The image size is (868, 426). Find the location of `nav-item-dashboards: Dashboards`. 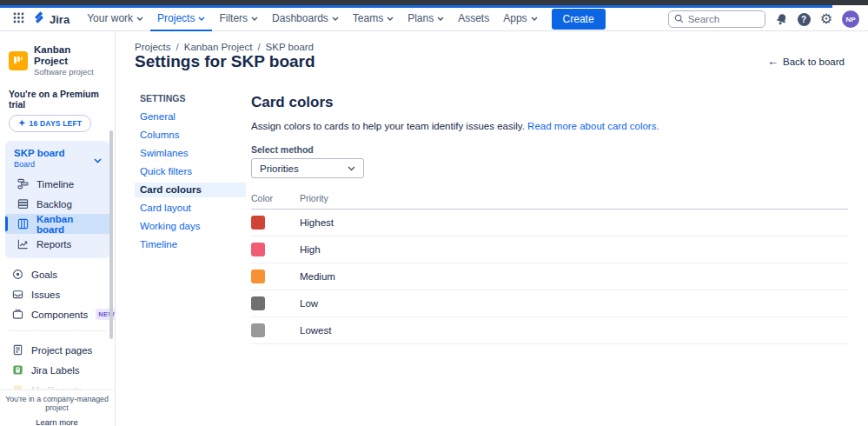

nav-item-dashboards: Dashboards is located at coordinates (306, 19).